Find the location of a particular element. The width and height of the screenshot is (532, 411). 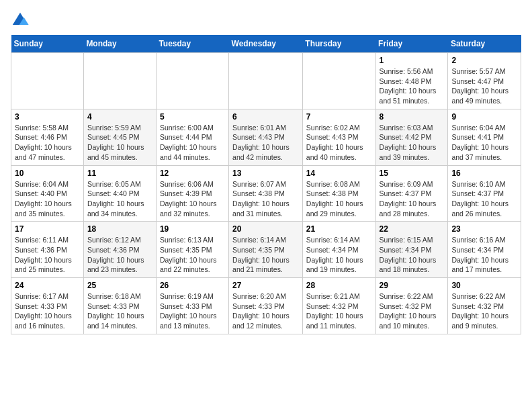

day-number: 19 is located at coordinates (192, 229).